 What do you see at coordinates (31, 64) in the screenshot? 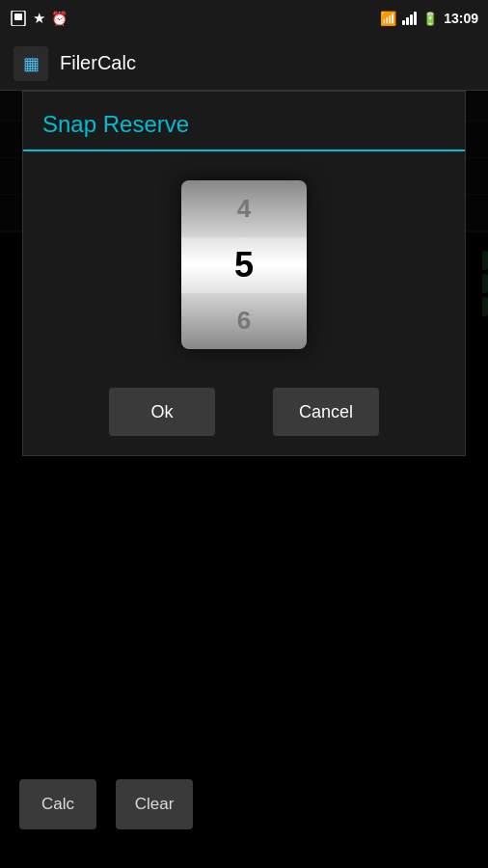
I see `app-icon: ▦` at bounding box center [31, 64].